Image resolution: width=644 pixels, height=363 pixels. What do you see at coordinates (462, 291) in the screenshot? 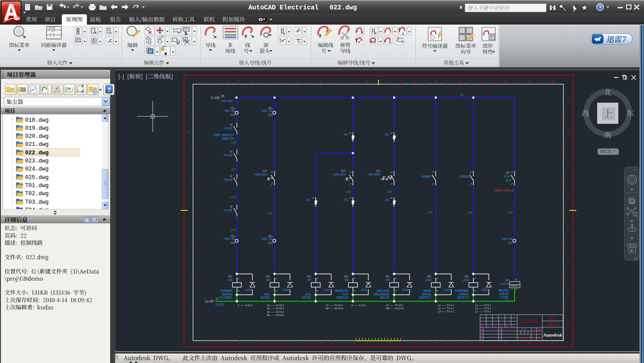
I see `svg-text: POWDER` at bounding box center [462, 291].